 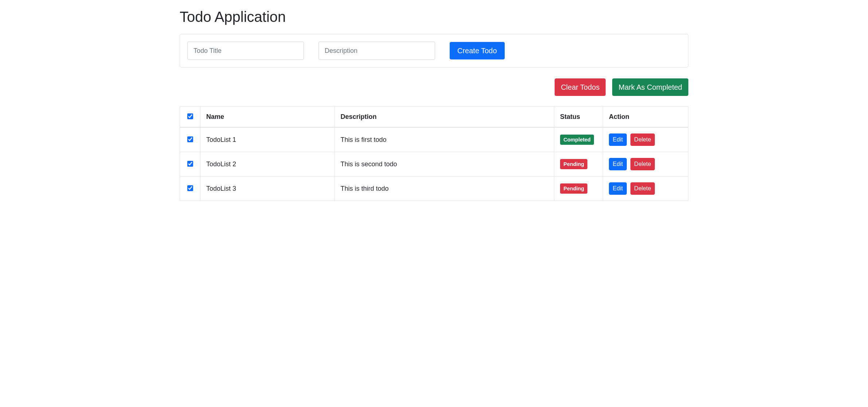 I want to click on row-description: This is second todo, so click(x=444, y=164).